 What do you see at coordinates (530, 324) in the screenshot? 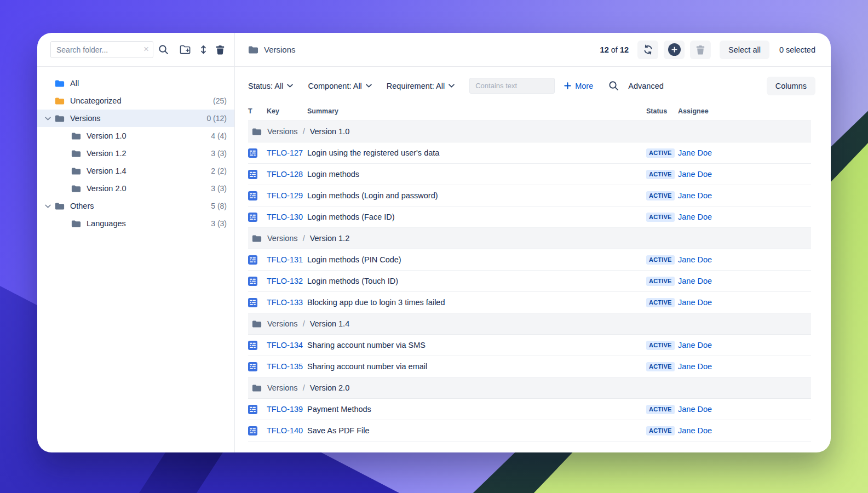
I see `group-row-version-1-4: Versions / Version 1.4` at bounding box center [530, 324].